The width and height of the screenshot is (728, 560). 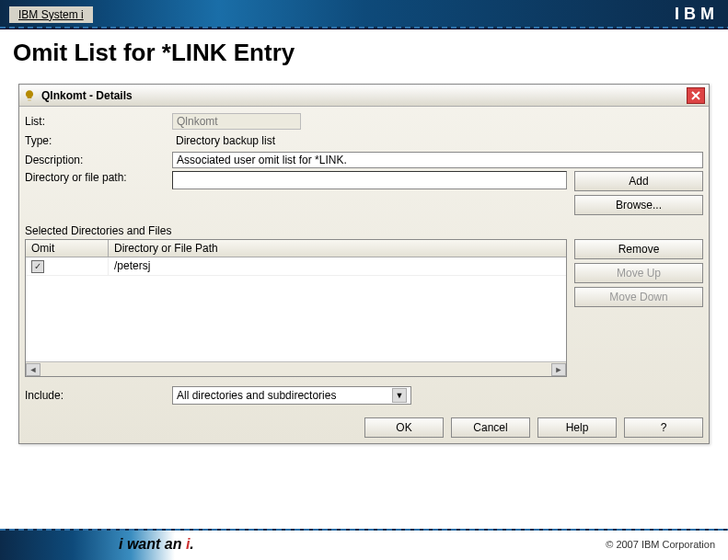 I want to click on list-value: Qlnkomt, so click(x=237, y=121).